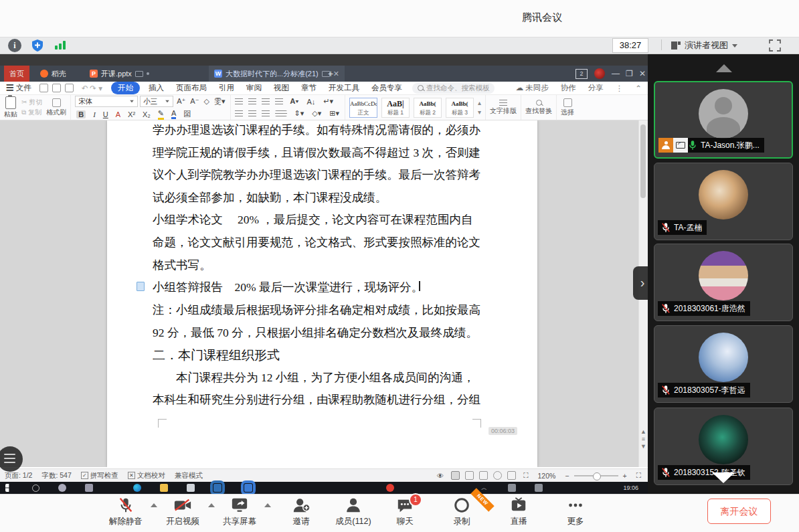  Describe the element at coordinates (547, 476) in the screenshot. I see `zoom-level: 120%` at that location.